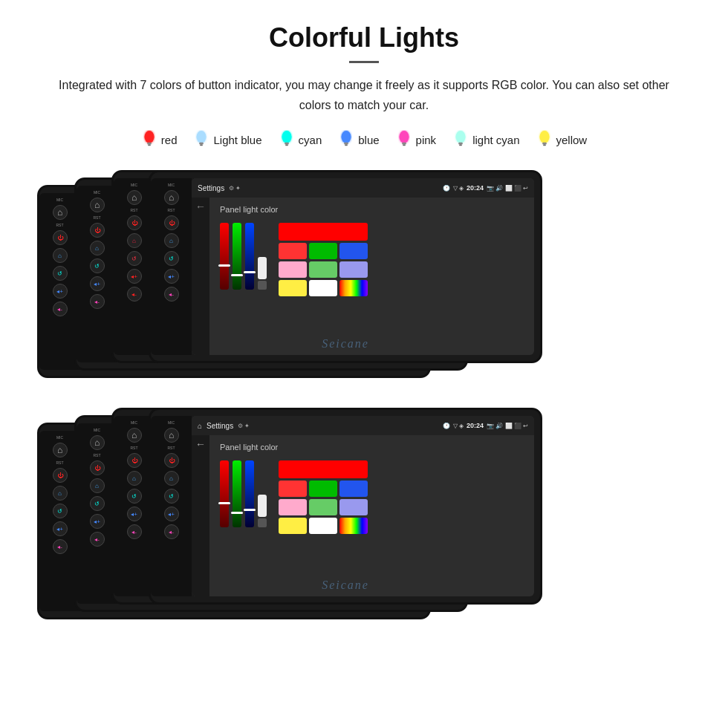  Describe the element at coordinates (323, 526) in the screenshot. I see `swatch-w1-bot` at that location.